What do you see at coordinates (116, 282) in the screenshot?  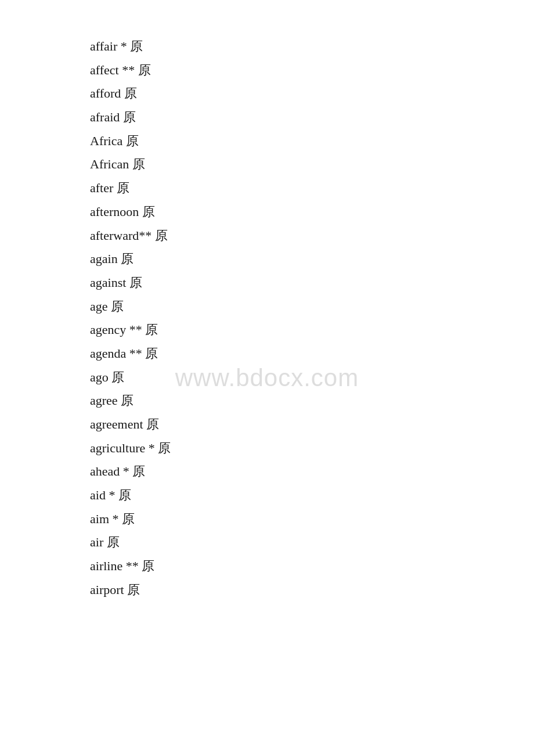 I see `word-text: against 原` at bounding box center [116, 282].